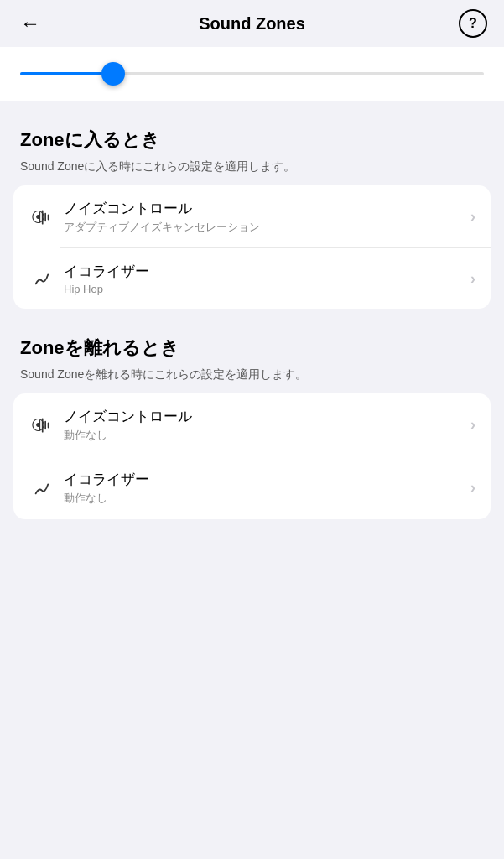 This screenshot has width=504, height=859. Describe the element at coordinates (252, 456) in the screenshot. I see `leave-zone-card: ⦿ ノイズコントロール 動作なし › イコライザー 動作なし ›` at that location.